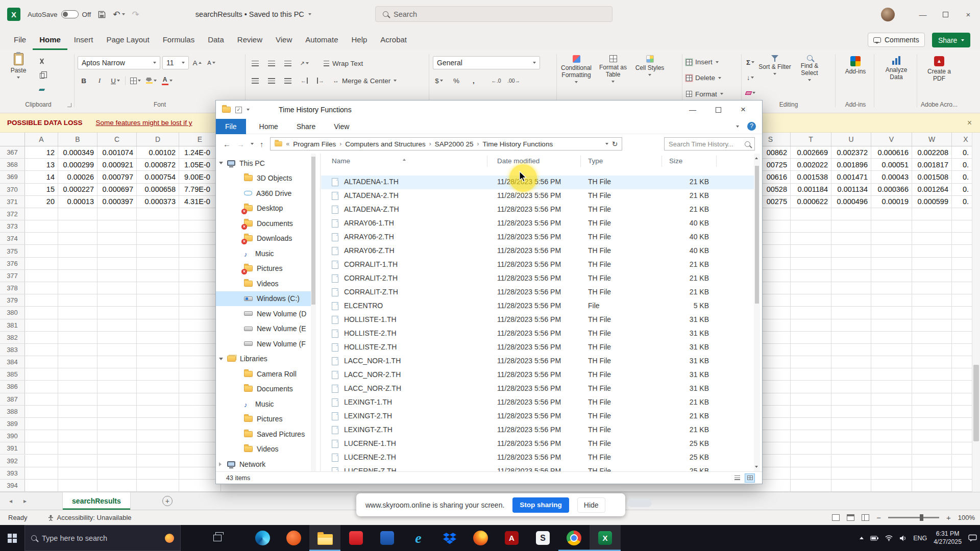 The image size is (980, 551). What do you see at coordinates (158, 350) in the screenshot?
I see `cell-D383` at bounding box center [158, 350].